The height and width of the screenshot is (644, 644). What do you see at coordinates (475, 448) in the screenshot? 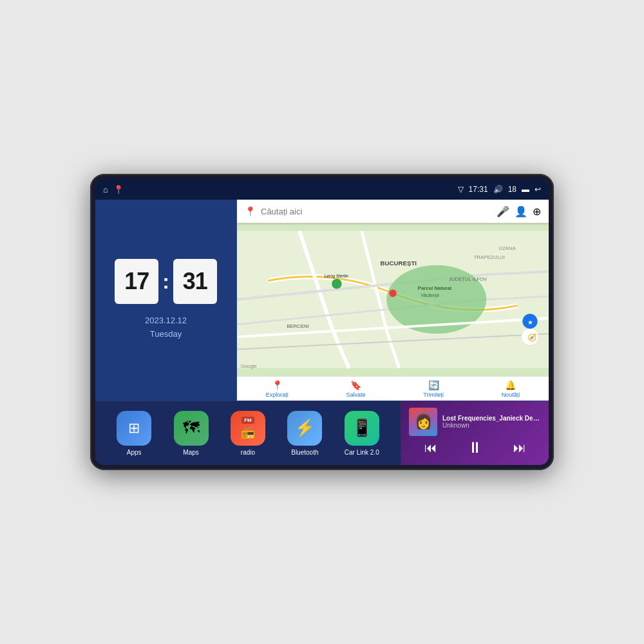
I see `play-pause-button: ⏸` at bounding box center [475, 448].